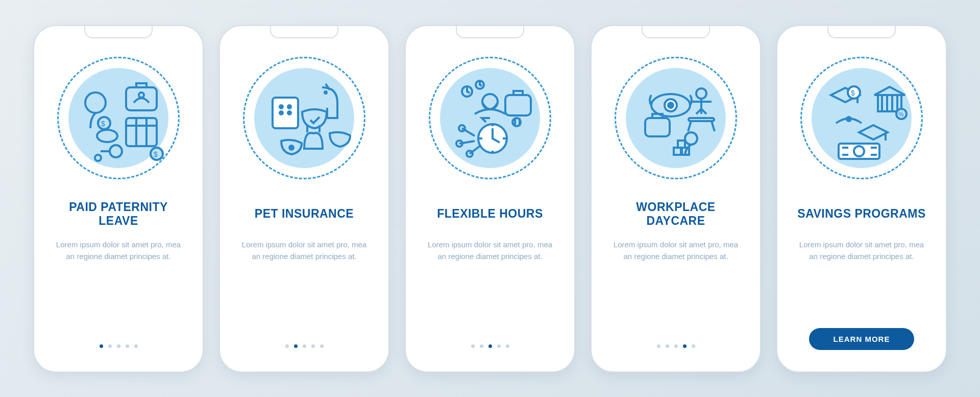 Image resolution: width=980 pixels, height=397 pixels. Describe the element at coordinates (304, 214) in the screenshot. I see `screen-title: PET INSURANCE` at that location.